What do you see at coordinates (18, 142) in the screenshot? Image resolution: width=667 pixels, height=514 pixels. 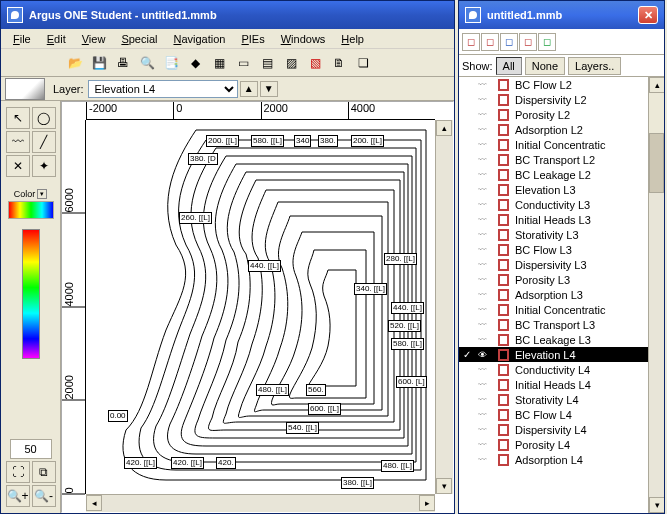 I see `tool-contour-icon: 〰` at bounding box center [18, 142].